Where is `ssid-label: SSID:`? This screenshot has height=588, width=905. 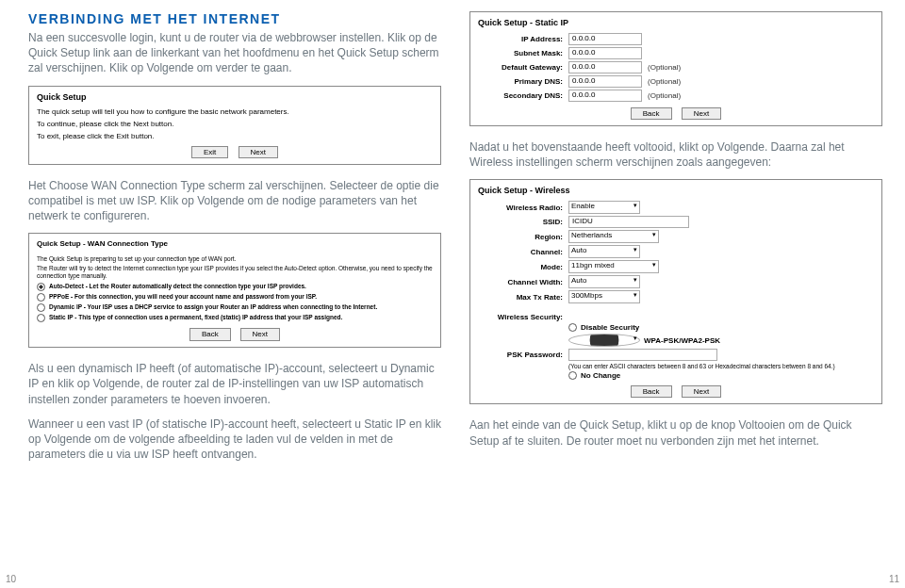
ssid-label: SSID: is located at coordinates (523, 222).